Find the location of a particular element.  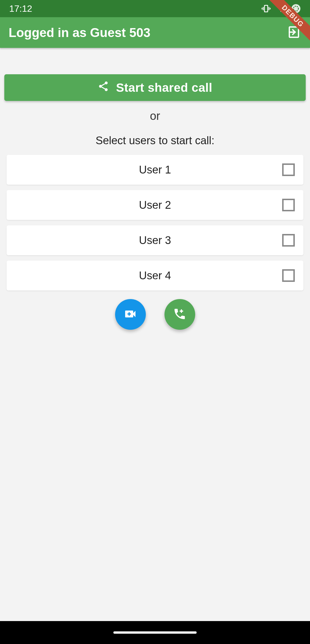

start-shared-call-label: Start shared call is located at coordinates (164, 88).